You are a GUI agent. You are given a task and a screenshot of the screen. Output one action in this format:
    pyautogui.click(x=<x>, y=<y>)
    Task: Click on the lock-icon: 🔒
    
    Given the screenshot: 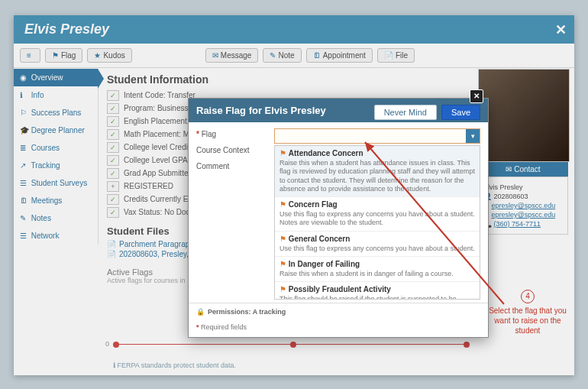 What is the action you would take?
    pyautogui.click(x=200, y=312)
    